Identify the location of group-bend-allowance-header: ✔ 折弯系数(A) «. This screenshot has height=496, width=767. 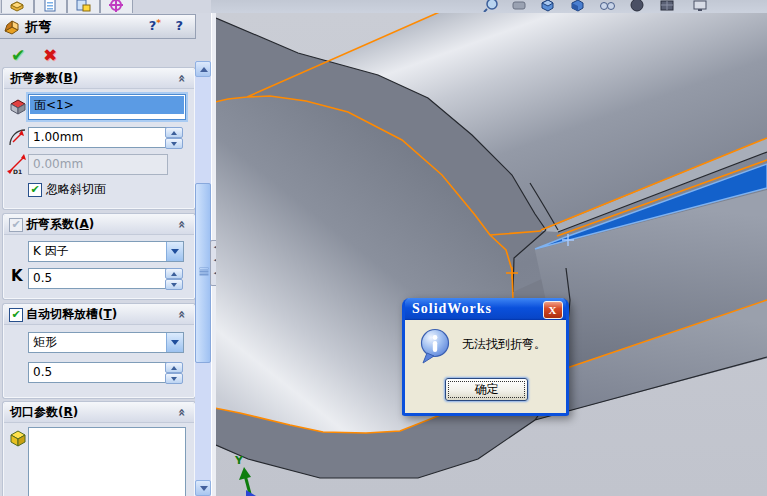
(99, 225).